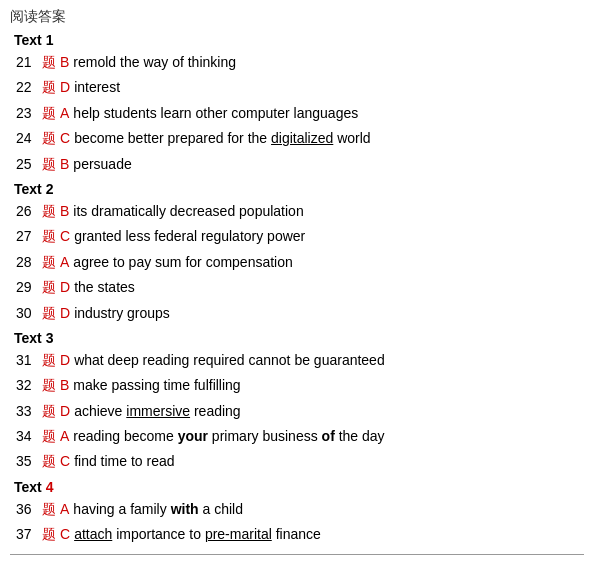 Image resolution: width=594 pixels, height=561 pixels. Describe the element at coordinates (29, 385) in the screenshot. I see `answer-num-32: 32` at that location.